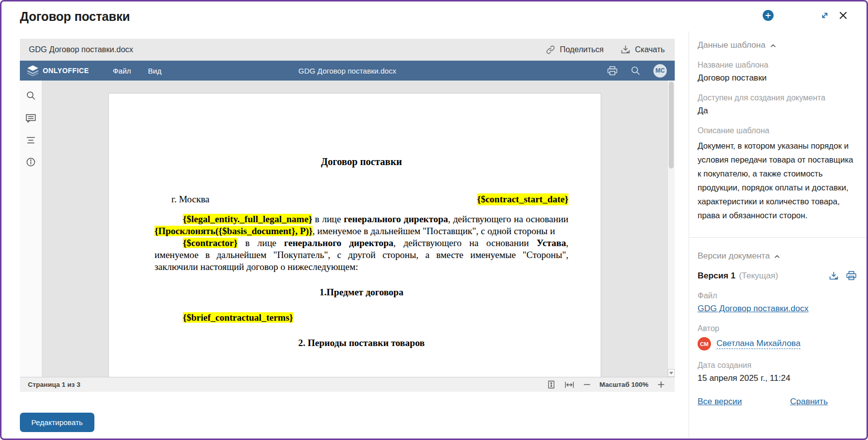 The height and width of the screenshot is (440, 868). What do you see at coordinates (731, 45) in the screenshot?
I see `template-data-heading: Данные шаблона` at bounding box center [731, 45].